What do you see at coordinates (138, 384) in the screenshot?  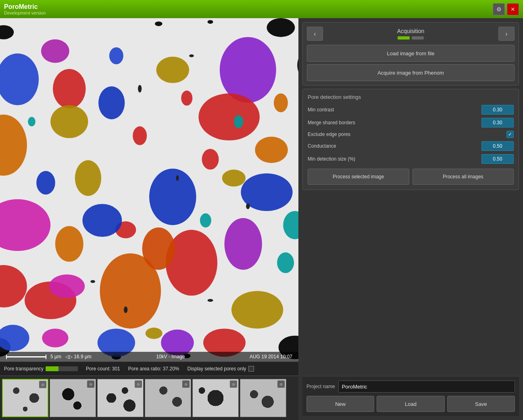 I see `thumb-icon-3: ⊕` at bounding box center [138, 384].